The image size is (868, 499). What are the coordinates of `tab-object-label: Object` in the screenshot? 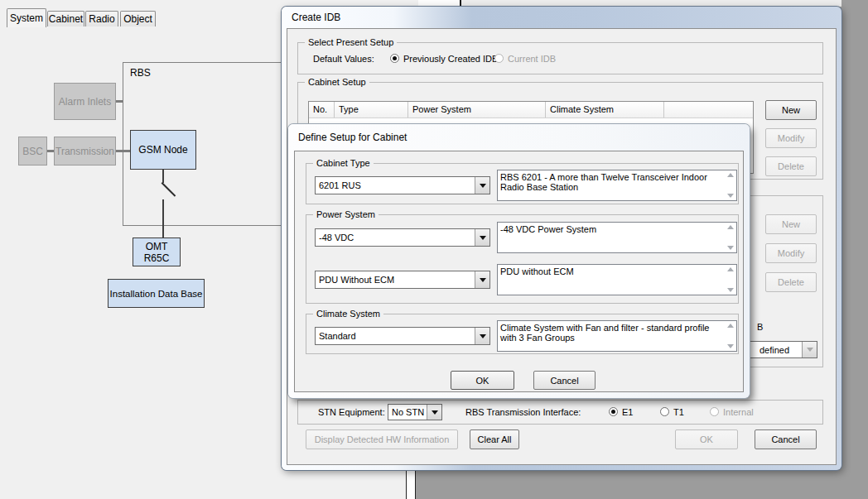 It's located at (137, 19).